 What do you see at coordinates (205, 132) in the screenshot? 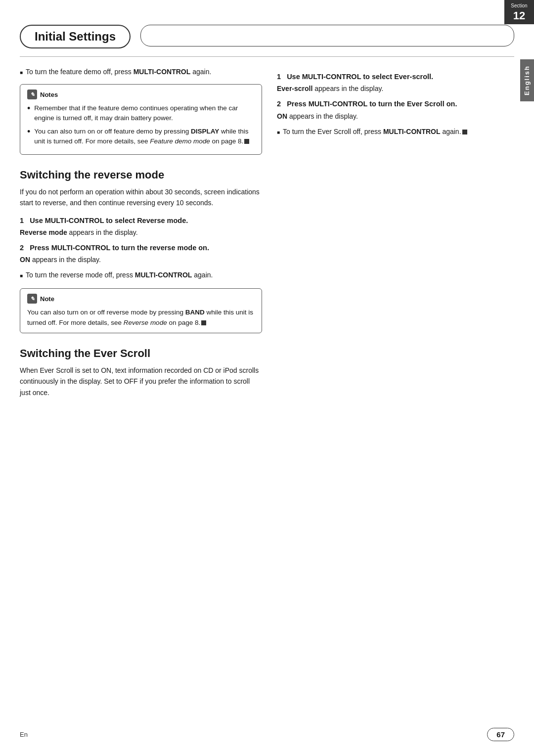
I see `display-bold: DISPLAY` at bounding box center [205, 132].